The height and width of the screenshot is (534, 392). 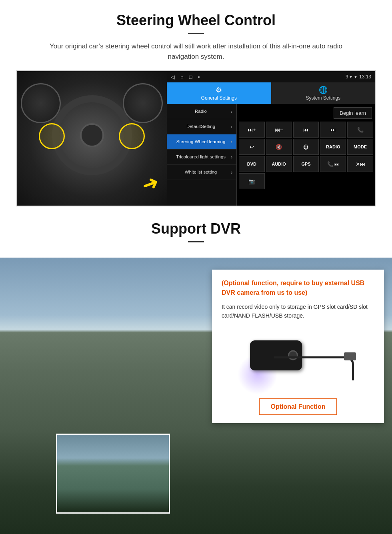 I want to click on chevron-right-icon: ›, so click(x=232, y=112).